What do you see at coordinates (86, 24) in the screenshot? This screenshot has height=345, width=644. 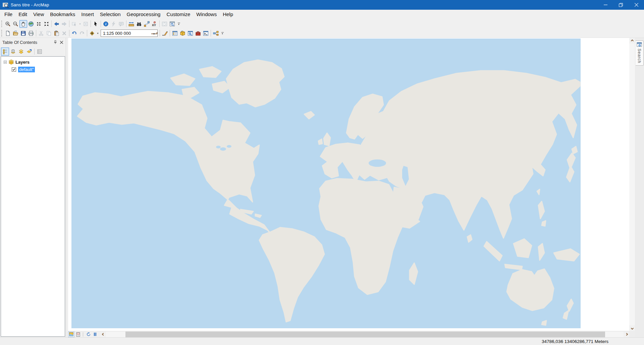 I see `clear-selected-features-button` at bounding box center [86, 24].